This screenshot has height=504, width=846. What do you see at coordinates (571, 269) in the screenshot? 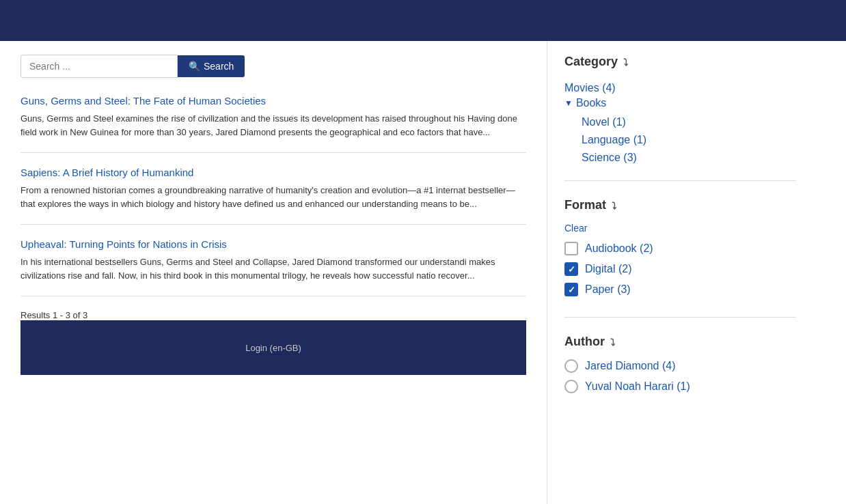
I see `digital-checkbox` at bounding box center [571, 269].